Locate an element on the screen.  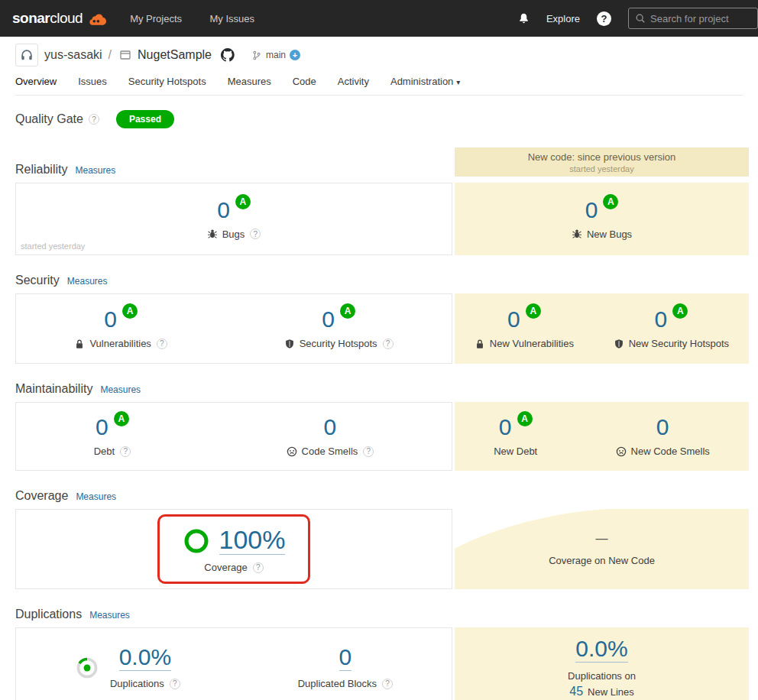
coverage-label: Coverage is located at coordinates (225, 567).